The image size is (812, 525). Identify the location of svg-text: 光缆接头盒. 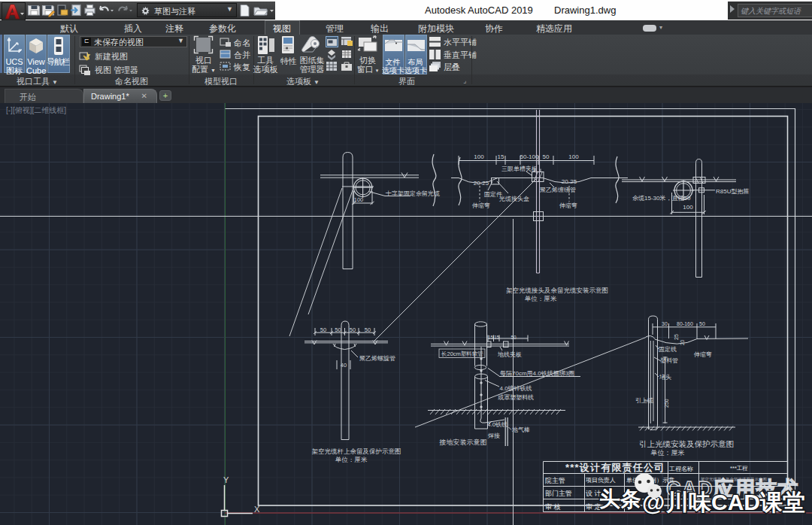
(514, 199).